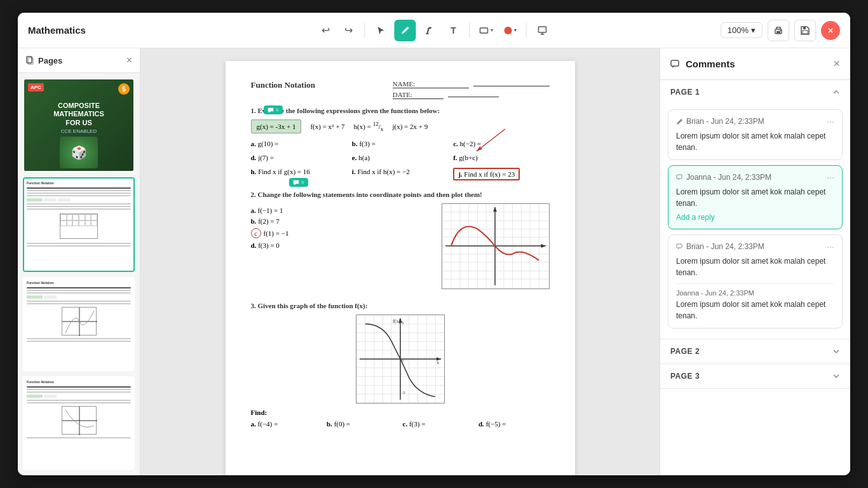 The height and width of the screenshot is (488, 868). I want to click on ans-e: e. h(a), so click(400, 158).